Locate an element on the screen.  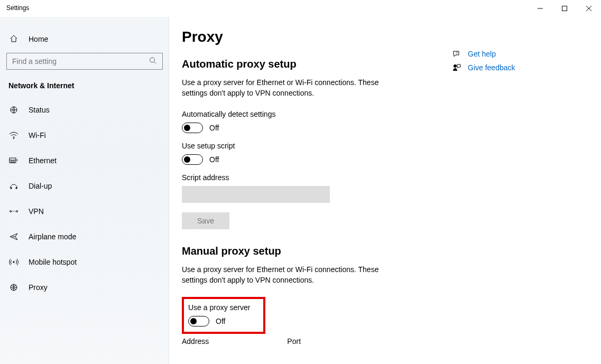
ethernet-icon is located at coordinates (14, 161).